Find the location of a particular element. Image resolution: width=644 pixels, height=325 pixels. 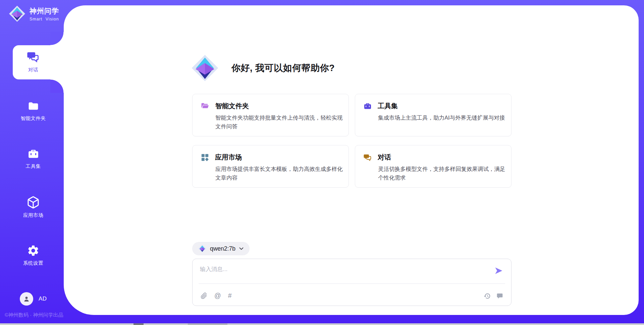

assistant-logo-icon is located at coordinates (205, 68).